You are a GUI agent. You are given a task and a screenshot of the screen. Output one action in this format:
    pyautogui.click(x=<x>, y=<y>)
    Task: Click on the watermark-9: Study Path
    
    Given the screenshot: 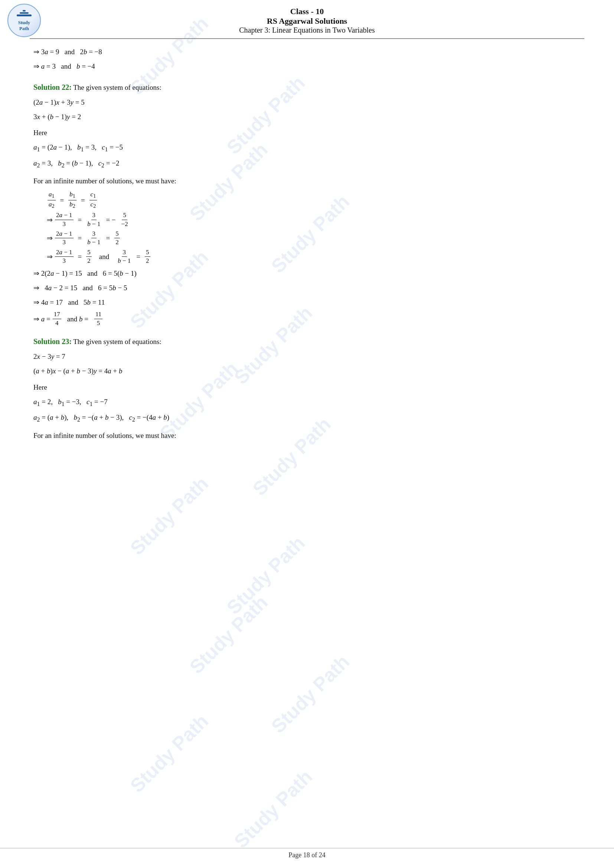 What is the action you would take?
    pyautogui.click(x=169, y=516)
    